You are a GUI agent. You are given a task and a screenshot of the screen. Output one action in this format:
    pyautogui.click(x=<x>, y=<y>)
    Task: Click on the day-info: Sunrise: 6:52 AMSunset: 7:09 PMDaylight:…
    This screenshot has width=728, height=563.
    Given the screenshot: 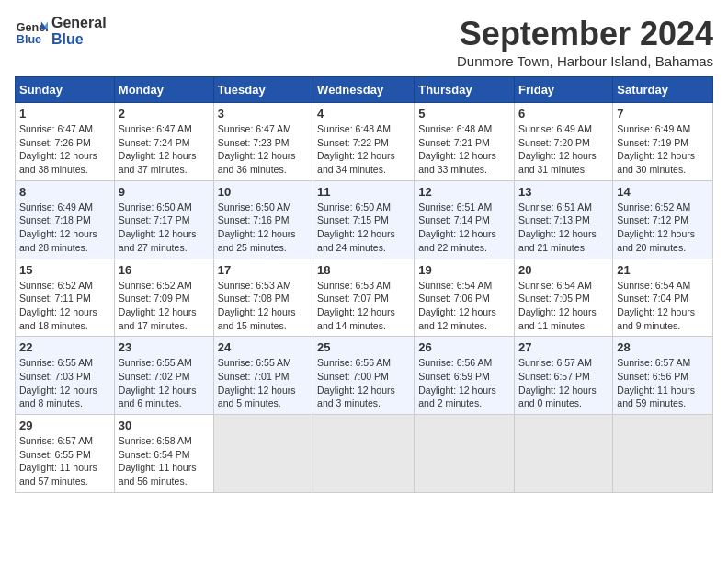 What is the action you would take?
    pyautogui.click(x=164, y=305)
    